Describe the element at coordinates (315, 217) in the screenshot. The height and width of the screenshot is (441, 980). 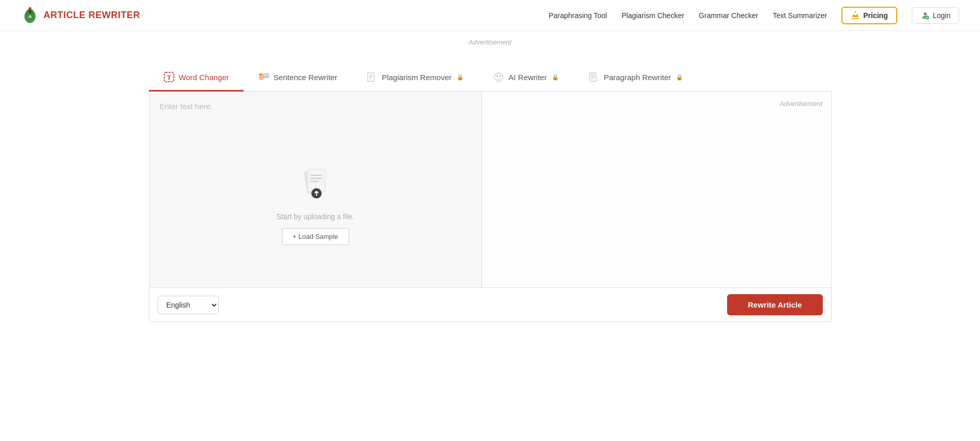
I see `upload-text: Start by uploading a file.` at that location.